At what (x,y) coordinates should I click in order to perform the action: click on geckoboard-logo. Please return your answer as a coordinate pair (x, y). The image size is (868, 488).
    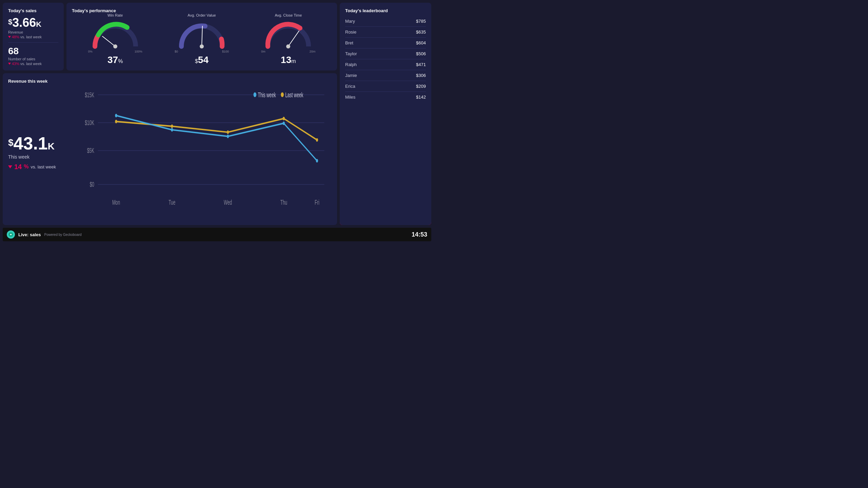
    Looking at the image, I should click on (11, 235).